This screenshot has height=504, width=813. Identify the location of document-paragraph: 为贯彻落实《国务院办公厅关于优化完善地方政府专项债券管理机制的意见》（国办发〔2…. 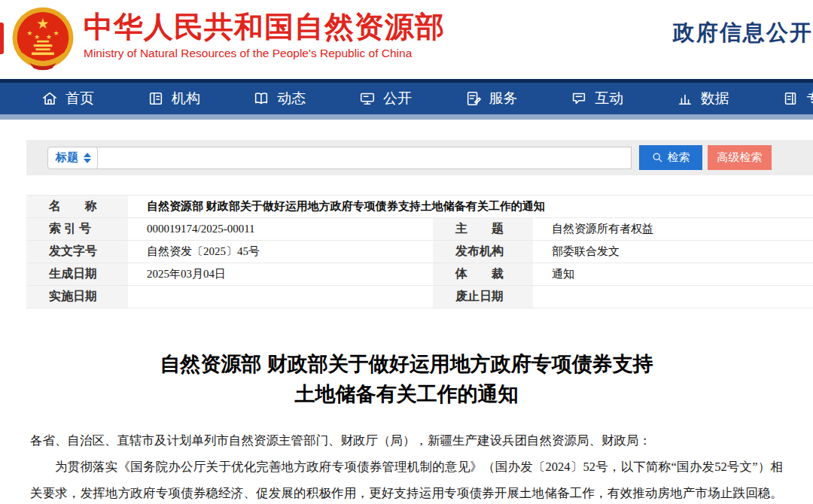
(406, 478).